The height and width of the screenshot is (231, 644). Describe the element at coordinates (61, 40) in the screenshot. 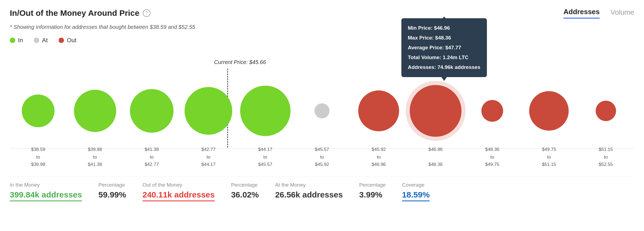

I see `legend-dot-out` at that location.